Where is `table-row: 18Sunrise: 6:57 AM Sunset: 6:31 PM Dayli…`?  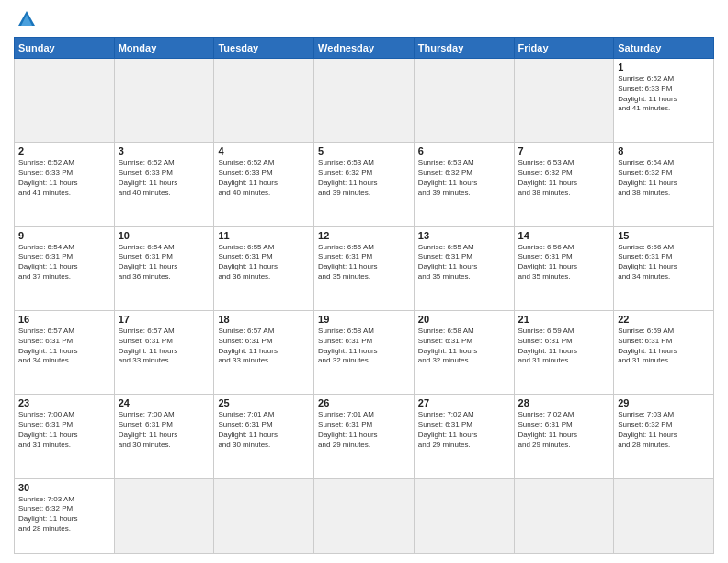
table-row: 18Sunrise: 6:57 AM Sunset: 6:31 PM Dayli… is located at coordinates (265, 351).